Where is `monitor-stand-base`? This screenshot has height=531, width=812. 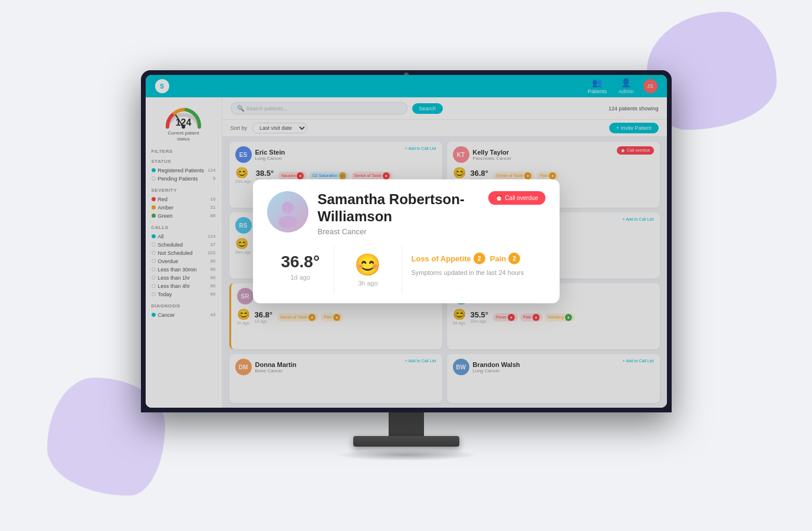
monitor-stand-base is located at coordinates (406, 441).